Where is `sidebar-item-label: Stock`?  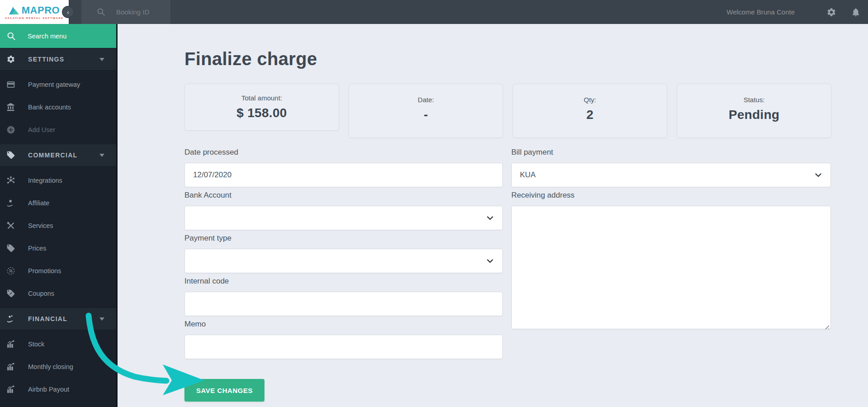 sidebar-item-label: Stock is located at coordinates (36, 344).